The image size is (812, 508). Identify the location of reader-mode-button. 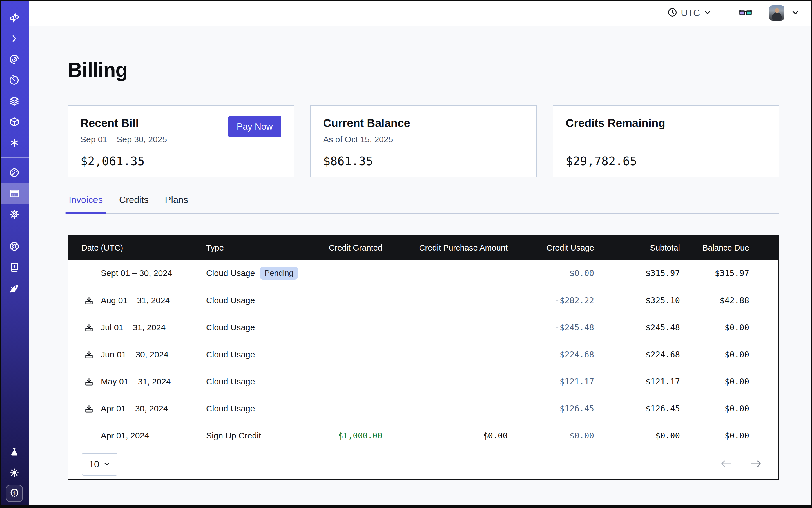
(745, 13).